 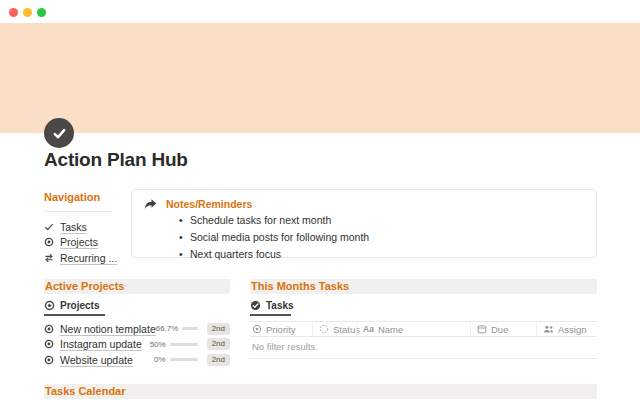 I want to click on notes-callout: Notes/Reminders Schedule tasks for next …, so click(x=364, y=224).